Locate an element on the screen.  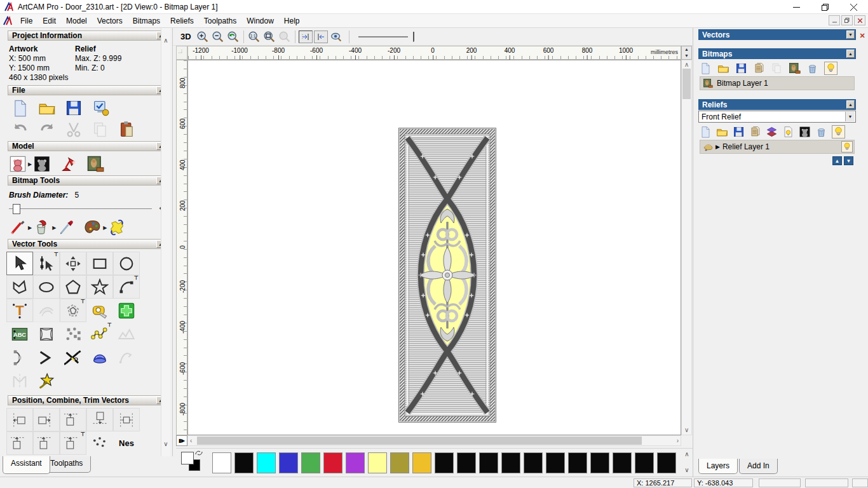
bitmap-layer-row: Bitmap Layer 1 is located at coordinates (777, 83).